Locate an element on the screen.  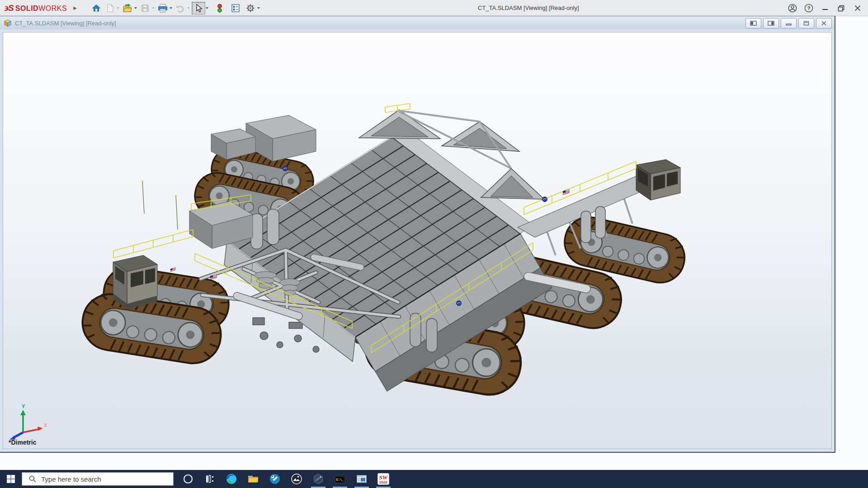
taskbar-item-command-prompt: C:\_ is located at coordinates (340, 479).